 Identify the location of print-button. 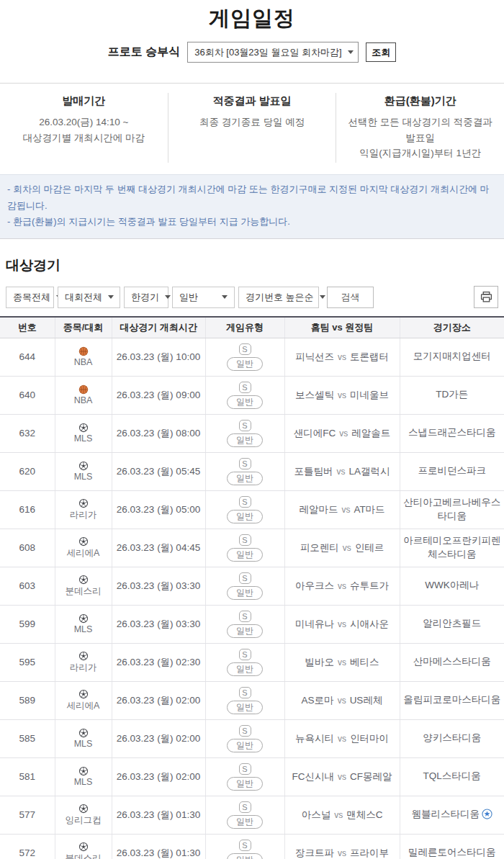
(486, 297).